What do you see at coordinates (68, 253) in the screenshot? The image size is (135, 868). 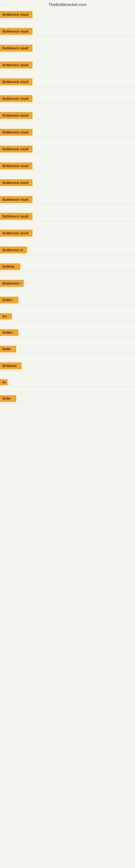 I see `bottleneck-item-15: Bottleneck re` at bounding box center [68, 253].